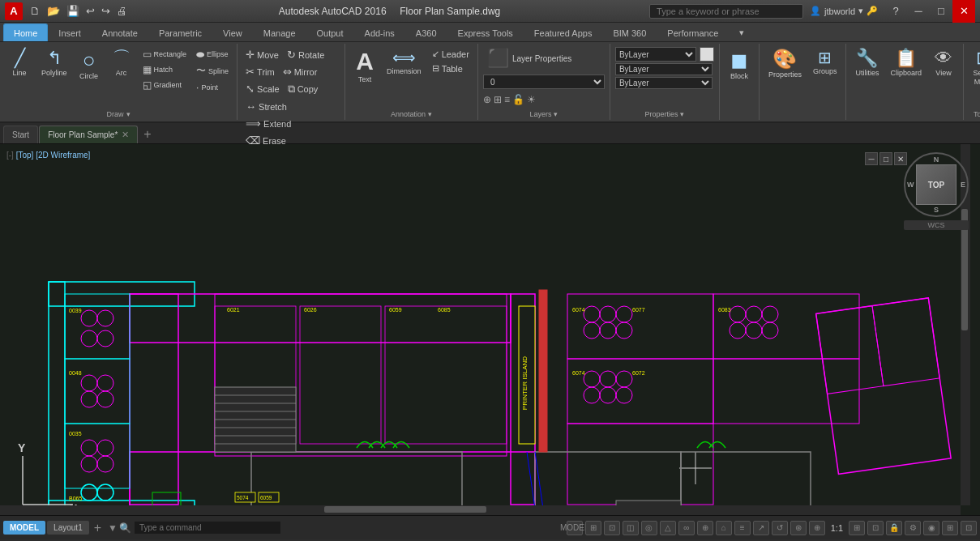 Image resolution: width=980 pixels, height=541 pixels. Describe the element at coordinates (896, 11) in the screenshot. I see `help-btn: ?` at that location.